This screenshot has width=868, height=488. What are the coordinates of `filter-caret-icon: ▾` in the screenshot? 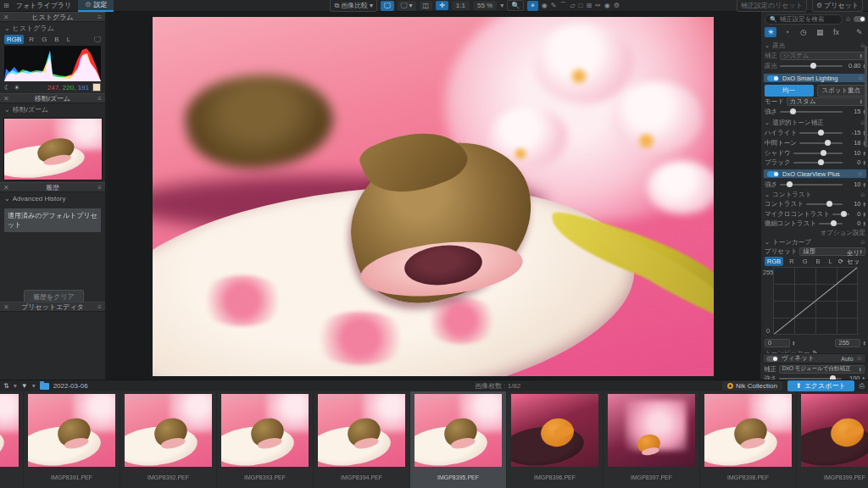 It's located at (34, 386).